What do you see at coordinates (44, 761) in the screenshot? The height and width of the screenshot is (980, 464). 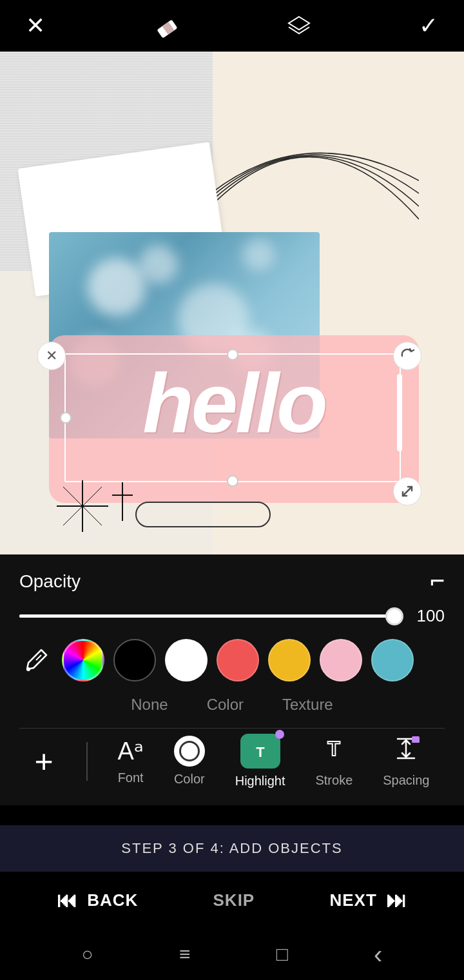 I see `add-icon: +` at bounding box center [44, 761].